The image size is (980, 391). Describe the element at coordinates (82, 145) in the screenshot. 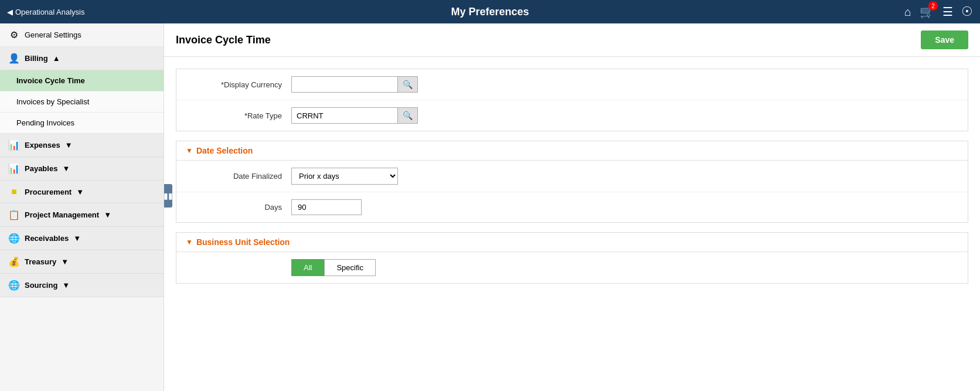

I see `sidebar-category-expenses: 📊 Expenses ▼` at that location.